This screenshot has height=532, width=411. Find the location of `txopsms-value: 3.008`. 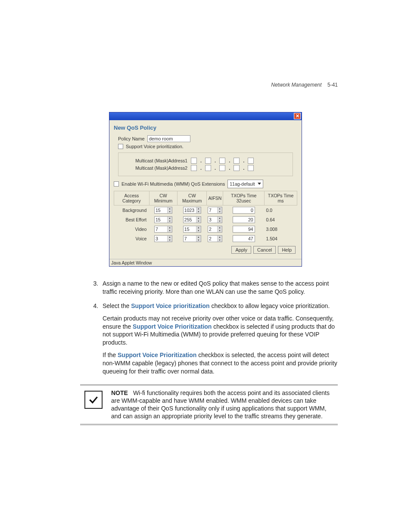

txopsms-value: 3.008 is located at coordinates (280, 229).